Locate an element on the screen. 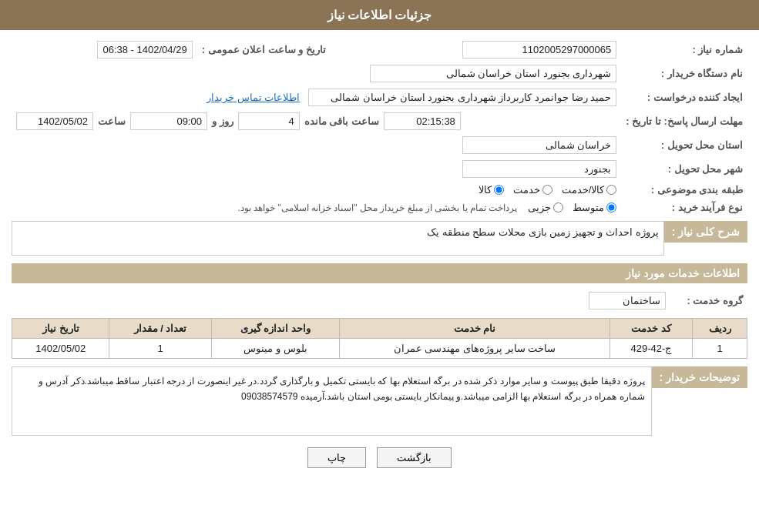 The image size is (759, 532). col-radif: ردیف is located at coordinates (720, 329).